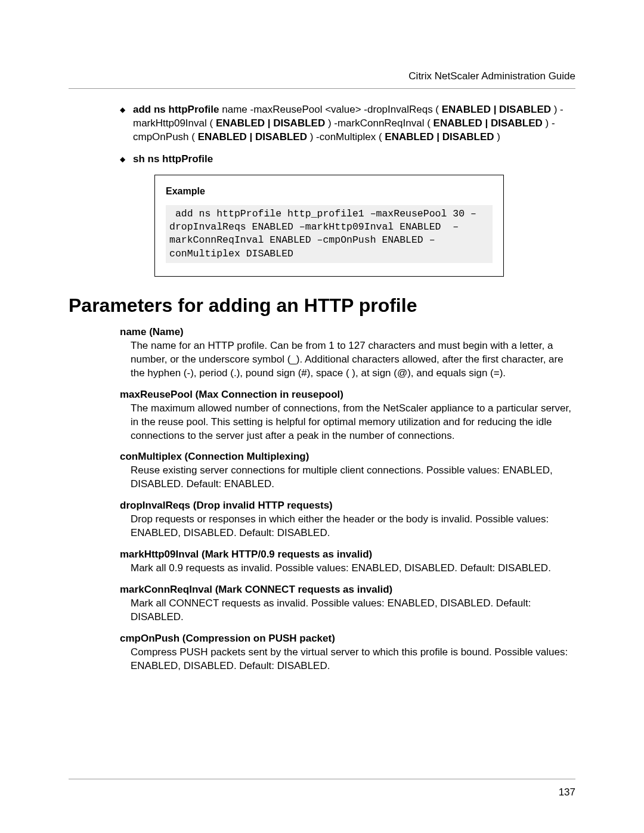 The image size is (644, 833). Describe the element at coordinates (329, 234) in the screenshot. I see `example-code: add ns httpProfile http_profile1 –maxReu…` at that location.